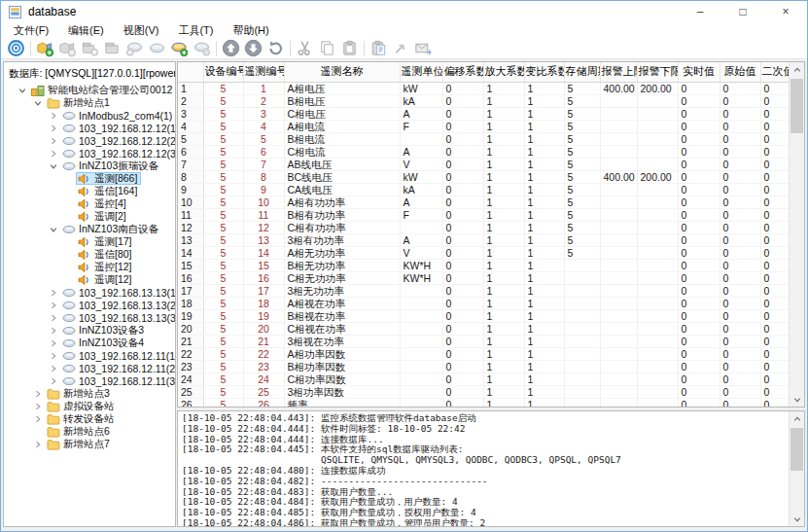 This screenshot has width=808, height=532. Describe the element at coordinates (89, 317) in the screenshot. I see `tree-item-18: 103_192.168.13.13(3)` at that location.